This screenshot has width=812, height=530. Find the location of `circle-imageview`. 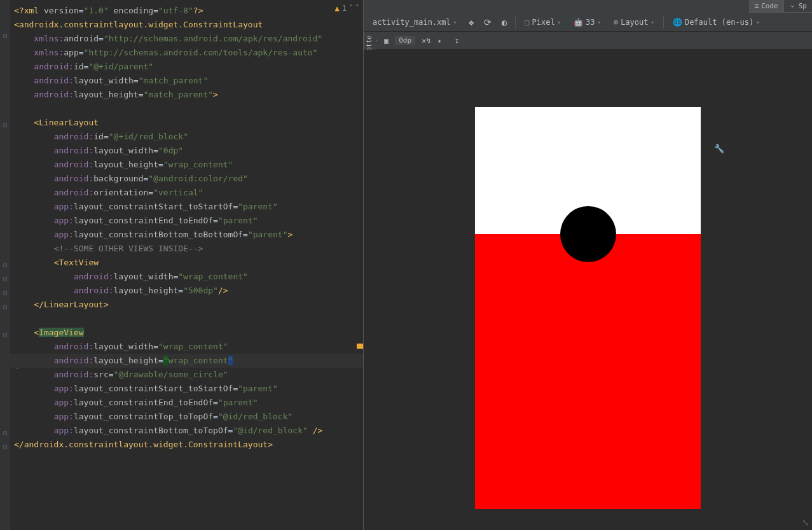

circle-imageview is located at coordinates (588, 234).